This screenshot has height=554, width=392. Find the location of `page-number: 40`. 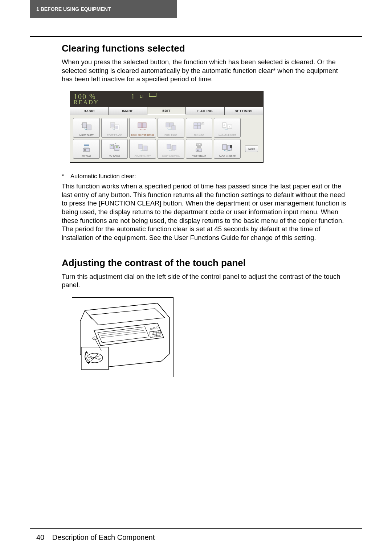

page-number: 40 is located at coordinates (40, 537).